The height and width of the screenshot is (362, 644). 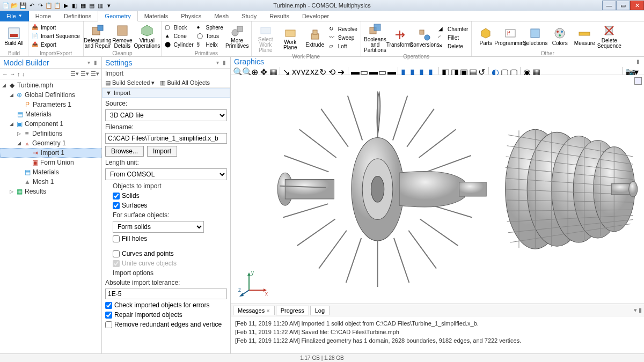 I want to click on import-file-button: Import, so click(x=162, y=151).